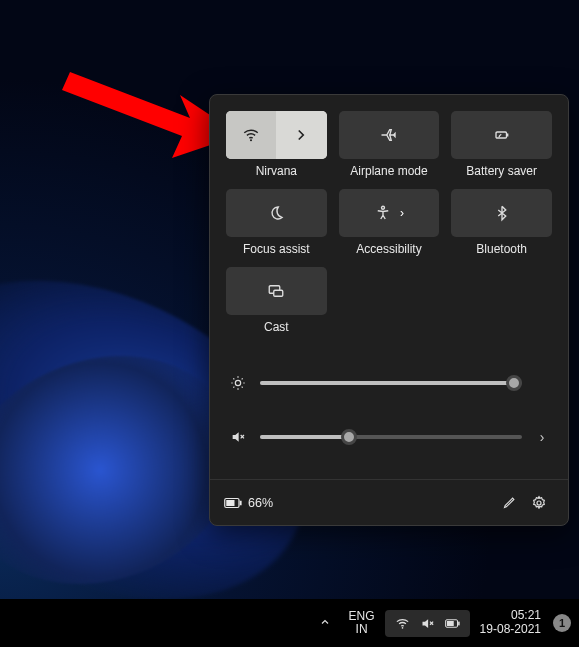  Describe the element at coordinates (276, 249) in the screenshot. I see `focus-assist-label: Focus assist` at that location.